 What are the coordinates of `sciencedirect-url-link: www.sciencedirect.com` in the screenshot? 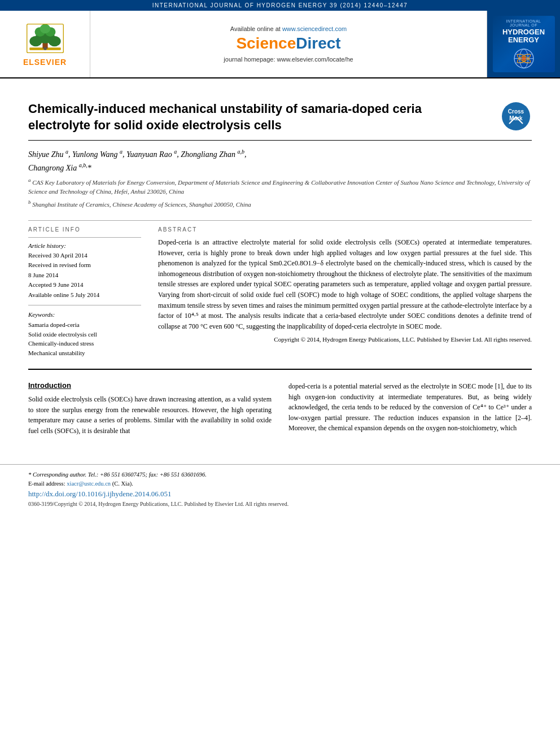 It's located at (314, 29).